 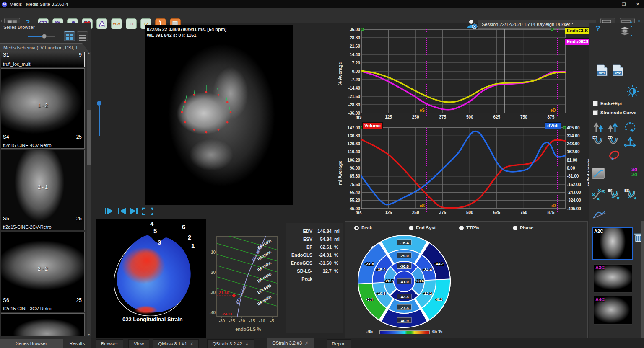 I want to click on export-both-contours-icon, so click(x=599, y=126).